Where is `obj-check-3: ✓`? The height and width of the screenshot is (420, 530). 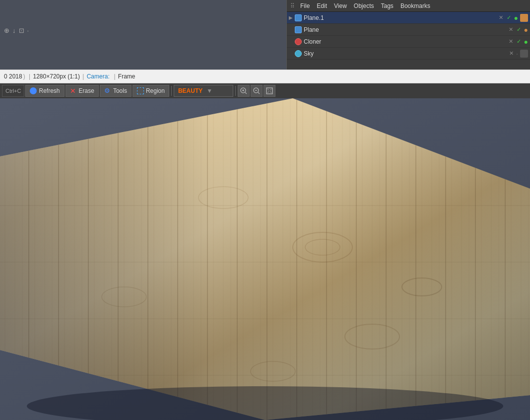 obj-check-3: ✓ is located at coordinates (519, 42).